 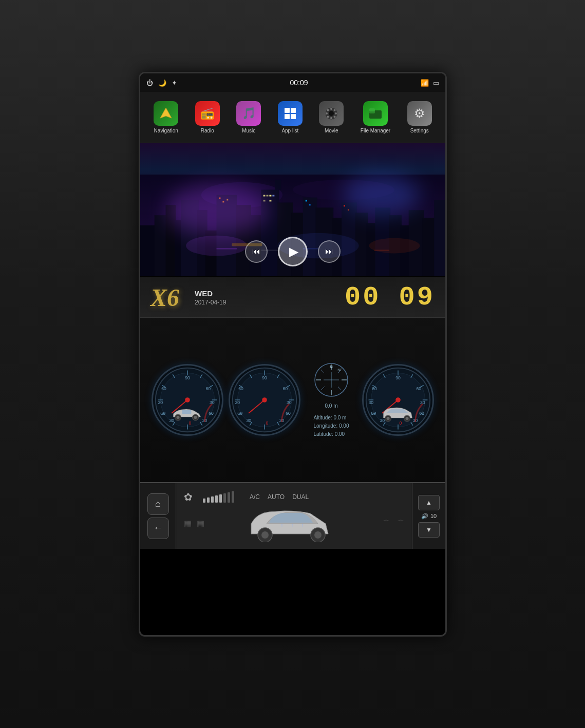 I want to click on power-icon: ⏻, so click(x=150, y=83).